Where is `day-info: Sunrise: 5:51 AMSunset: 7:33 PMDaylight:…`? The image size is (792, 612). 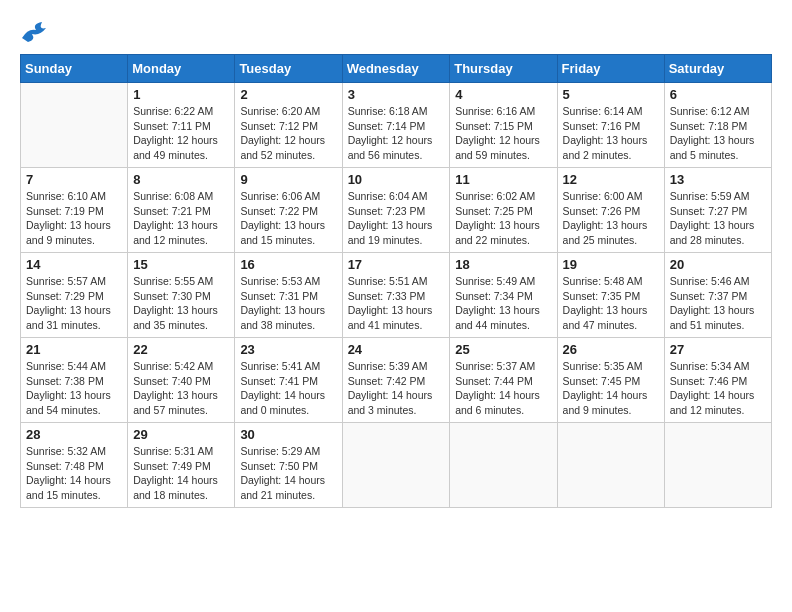 day-info: Sunrise: 5:51 AMSunset: 7:33 PMDaylight:… is located at coordinates (396, 304).